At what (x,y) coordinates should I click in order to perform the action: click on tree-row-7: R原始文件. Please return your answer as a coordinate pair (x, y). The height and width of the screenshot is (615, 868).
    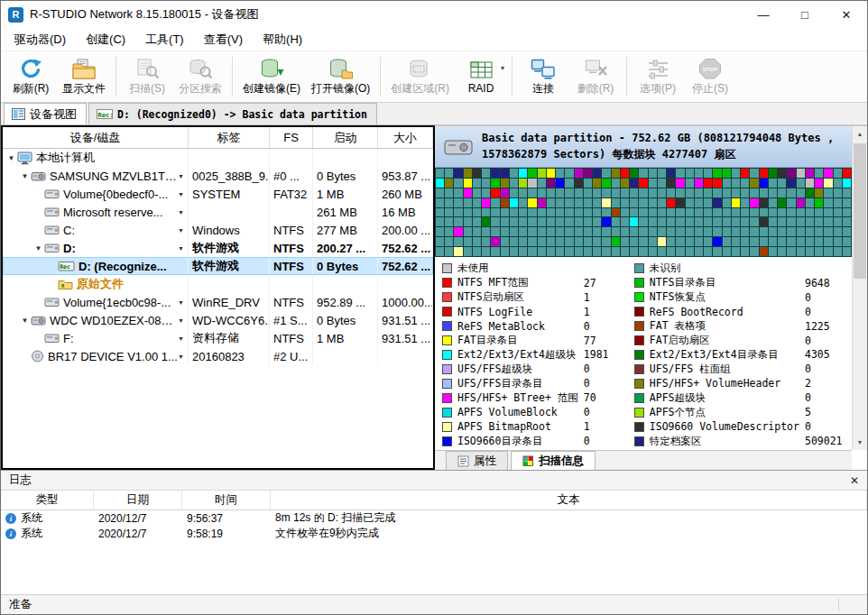
    Looking at the image, I should click on (218, 284).